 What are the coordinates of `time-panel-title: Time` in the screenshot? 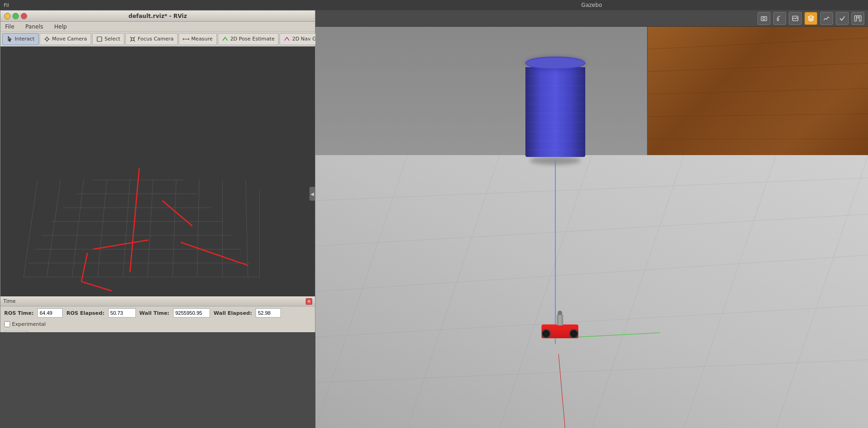 It's located at (9, 301).